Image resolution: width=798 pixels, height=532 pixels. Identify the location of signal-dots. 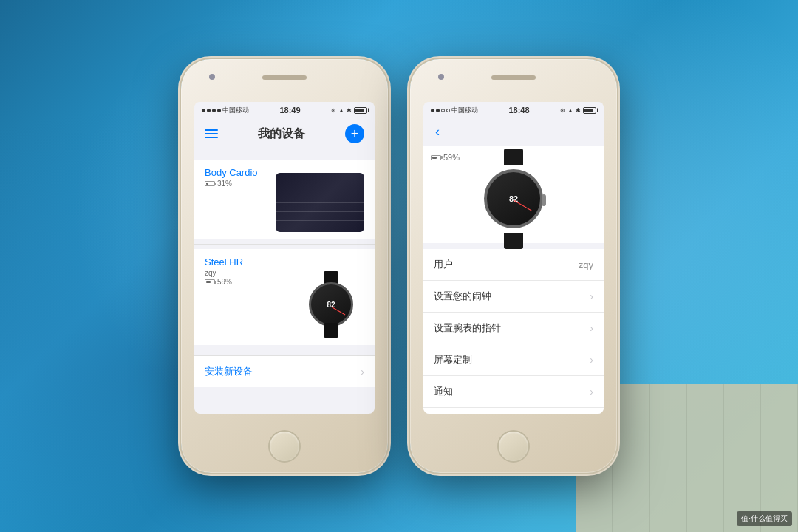
(211, 111).